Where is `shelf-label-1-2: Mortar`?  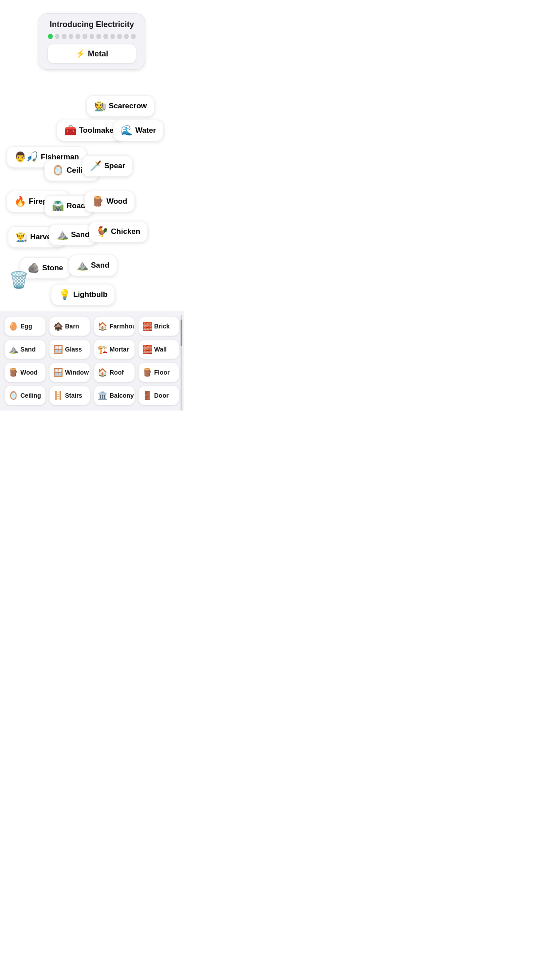 shelf-label-1-2: Mortar is located at coordinates (119, 349).